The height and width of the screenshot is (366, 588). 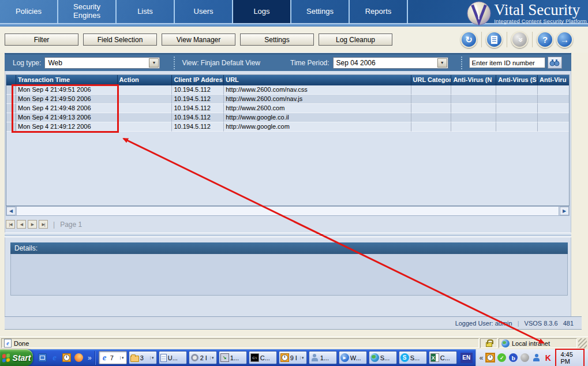 What do you see at coordinates (198, 80) in the screenshot?
I see `col-client-ip: Client IP Addres` at bounding box center [198, 80].